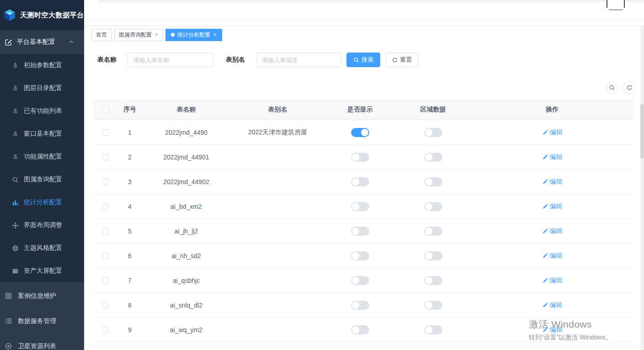 This screenshot has height=350, width=644. I want to click on sidebar-item-case-maintenance: 案例信息维护, so click(42, 296).